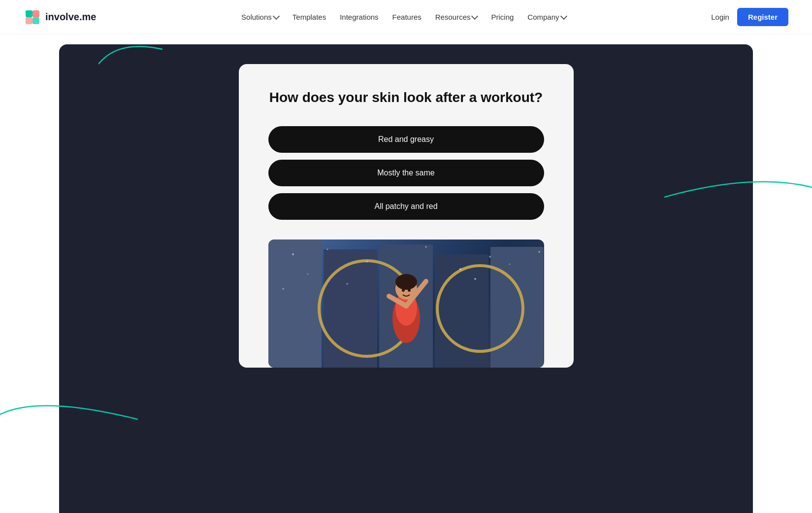 The width and height of the screenshot is (812, 513). I want to click on quiz-option-1: Red and greasy, so click(406, 139).